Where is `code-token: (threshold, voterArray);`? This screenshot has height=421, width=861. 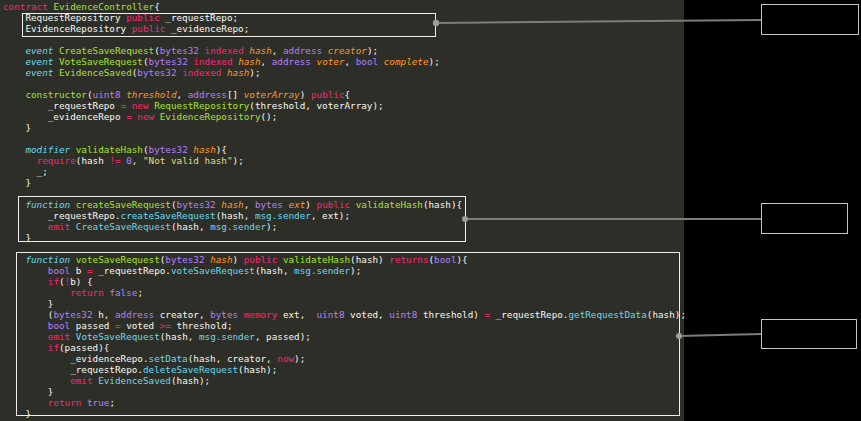
code-token: (threshold, voterArray); is located at coordinates (316, 106).